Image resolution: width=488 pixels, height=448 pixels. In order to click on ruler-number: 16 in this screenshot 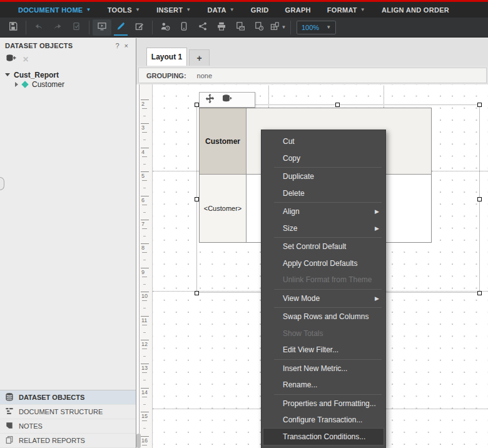, I will do `click(145, 440)`.